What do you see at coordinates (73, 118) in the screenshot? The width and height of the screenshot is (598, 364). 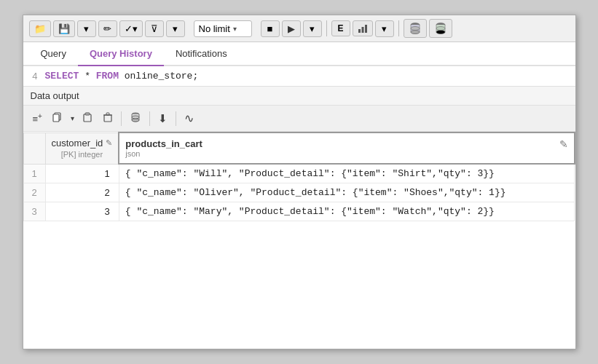 I see `copy-dropdown-button: ▾` at bounding box center [73, 118].